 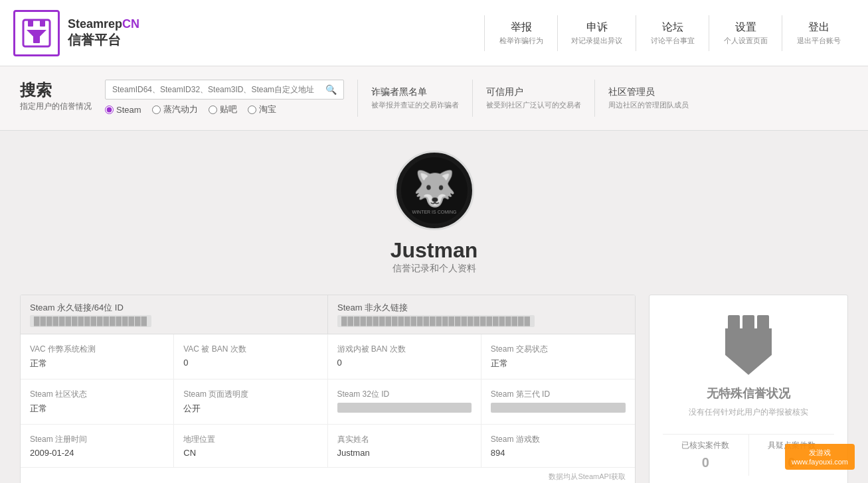 What do you see at coordinates (820, 452) in the screenshot?
I see `watermark-line1: 发游戏` at bounding box center [820, 452].